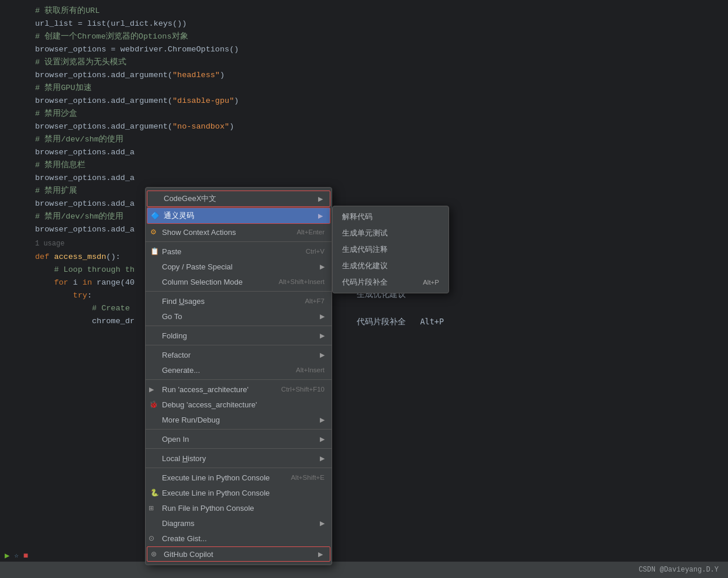 The height and width of the screenshot is (578, 728). Describe the element at coordinates (239, 420) in the screenshot. I see `menu-item-more-run: More Run/Debug ▶` at that location.